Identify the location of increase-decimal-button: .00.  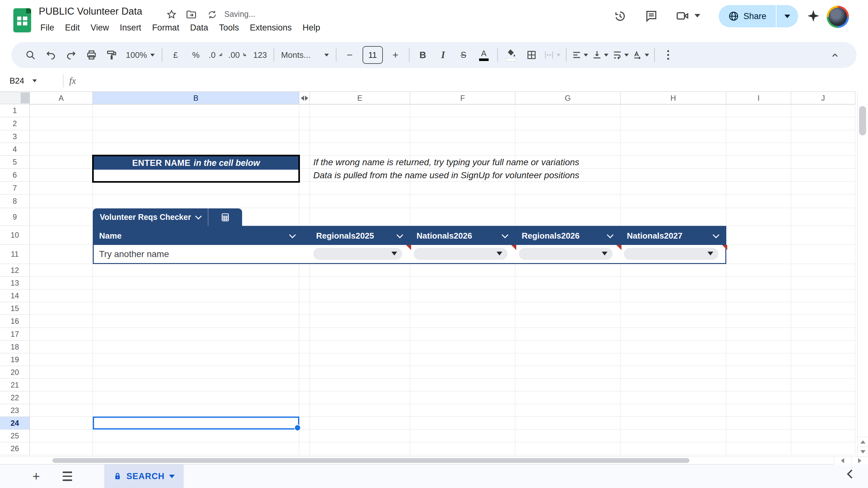
(238, 55).